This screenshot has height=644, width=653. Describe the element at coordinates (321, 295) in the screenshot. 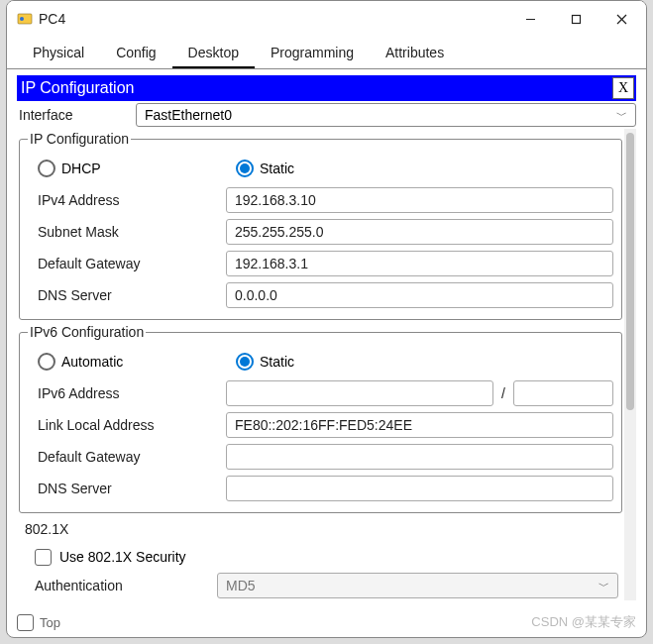

I see `dns-row: DNS Server` at that location.